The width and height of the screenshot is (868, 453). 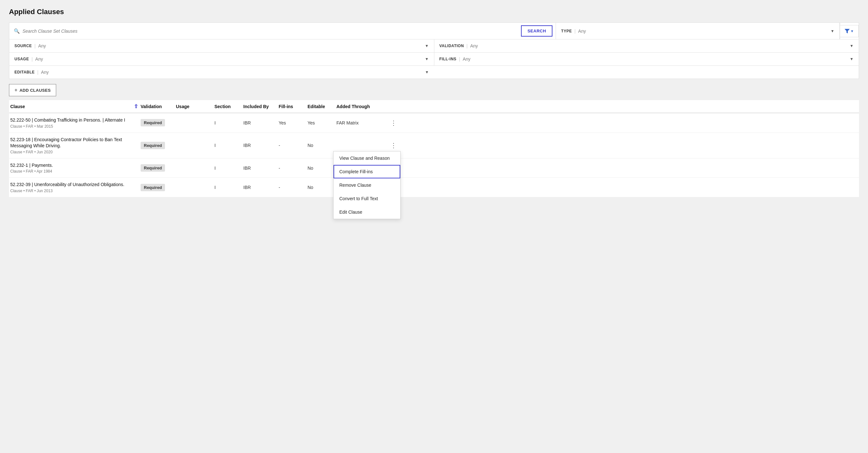 I want to click on validation-label: VALIDATION, so click(x=452, y=46).